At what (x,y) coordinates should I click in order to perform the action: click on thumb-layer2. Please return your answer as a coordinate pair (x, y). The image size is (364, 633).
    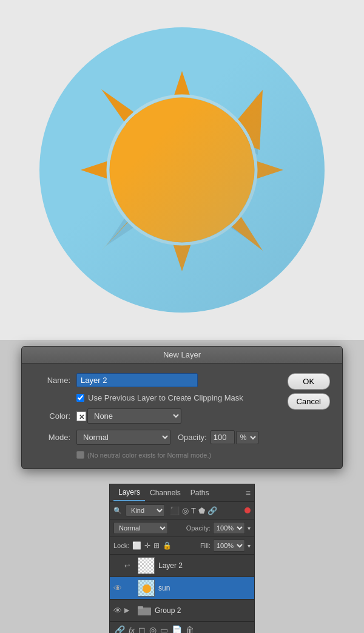
    Looking at the image, I should click on (146, 566).